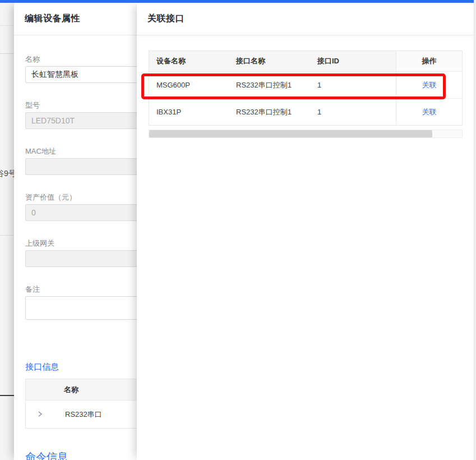 The width and height of the screenshot is (476, 460). Describe the element at coordinates (429, 61) in the screenshot. I see `operation-column-header: 操作` at that location.